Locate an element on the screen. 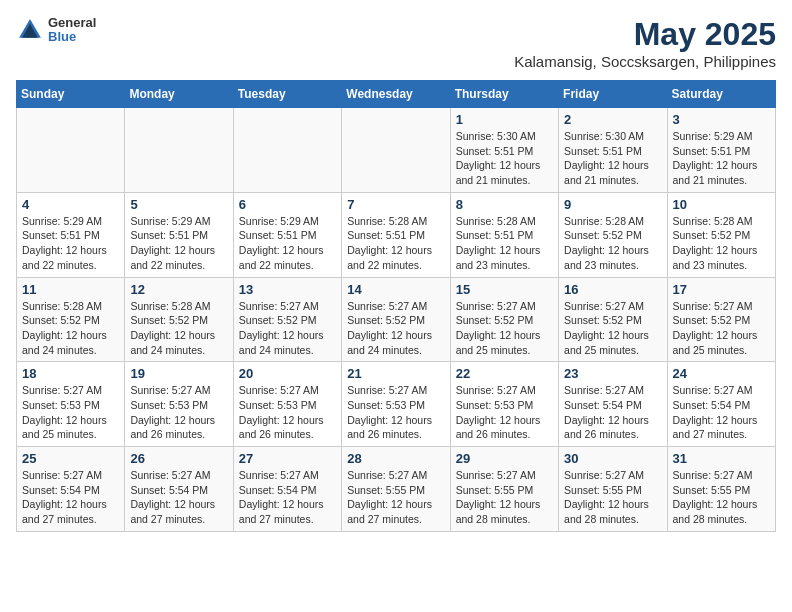 This screenshot has height=612, width=792. title-area: May 2025 Kalamansig, Soccsksargen, Phili… is located at coordinates (645, 43).